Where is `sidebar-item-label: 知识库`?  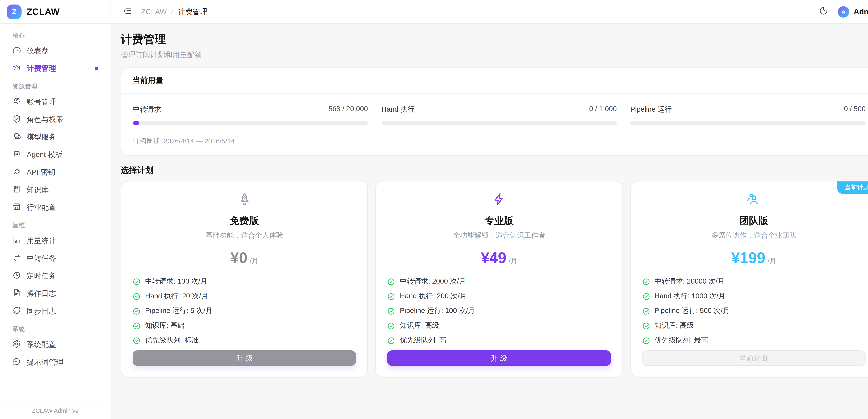
sidebar-item-label: 知识库 is located at coordinates (38, 190).